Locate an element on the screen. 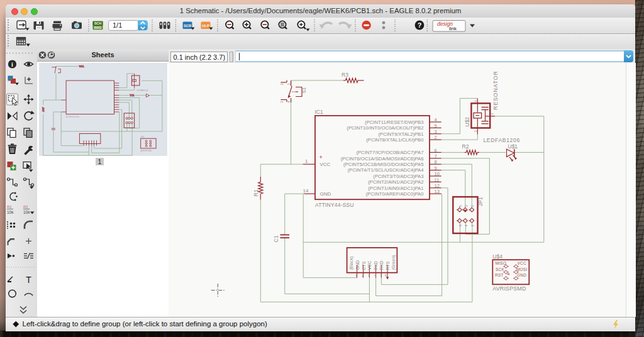 The height and width of the screenshot is (337, 644). svg-text: (PCINT2/AIN1/ADC2)PA2 is located at coordinates (396, 182).